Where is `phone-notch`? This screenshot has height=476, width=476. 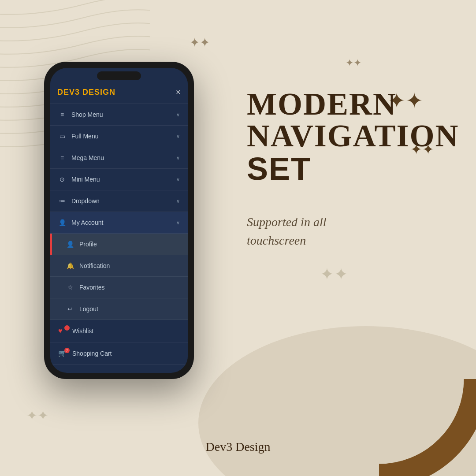 phone-notch is located at coordinates (119, 76).